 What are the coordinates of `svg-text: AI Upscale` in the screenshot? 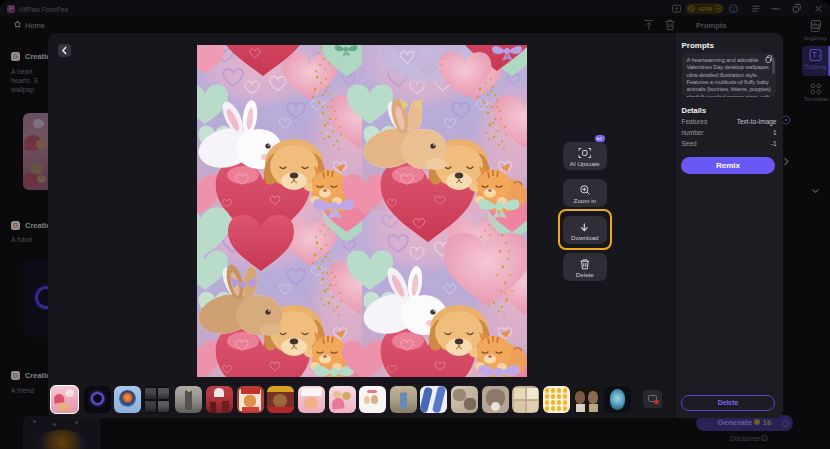 It's located at (585, 164).